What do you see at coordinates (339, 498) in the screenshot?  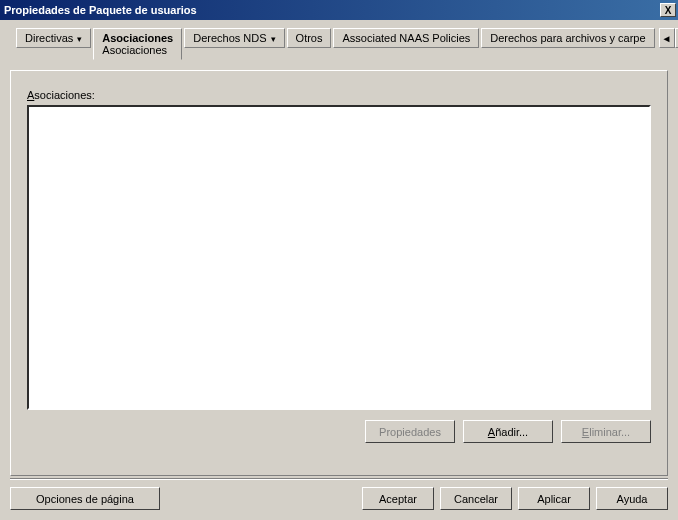 I see `dialog-button-row: Opciones de página Aceptar Cancelar Apli…` at bounding box center [339, 498].